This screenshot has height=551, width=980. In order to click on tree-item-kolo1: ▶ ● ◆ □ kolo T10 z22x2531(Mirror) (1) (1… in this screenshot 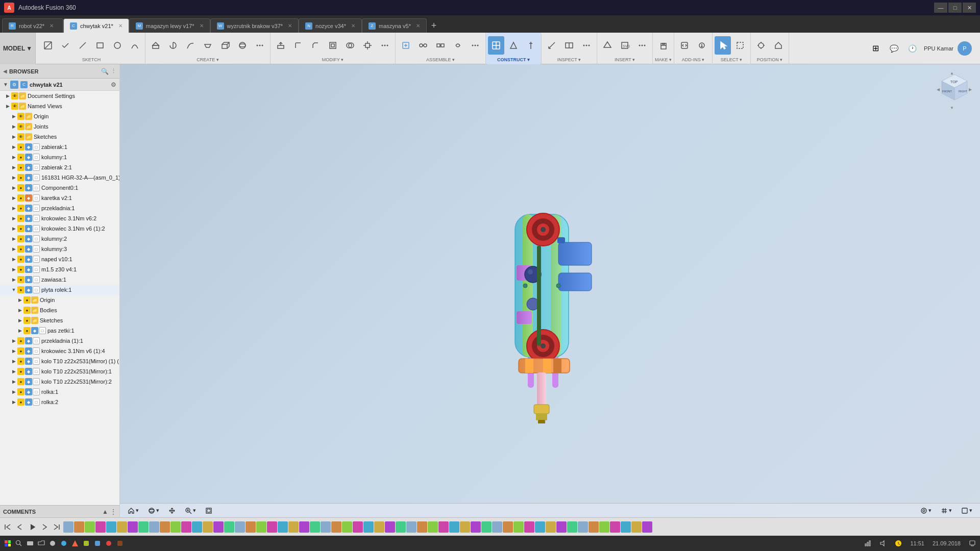, I will do `click(60, 361)`.